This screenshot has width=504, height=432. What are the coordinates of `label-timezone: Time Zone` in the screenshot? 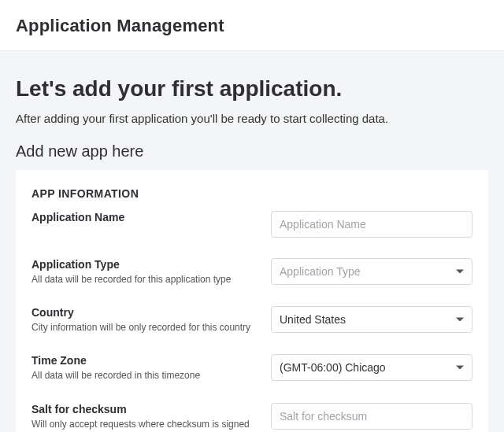 It's located at (146, 360).